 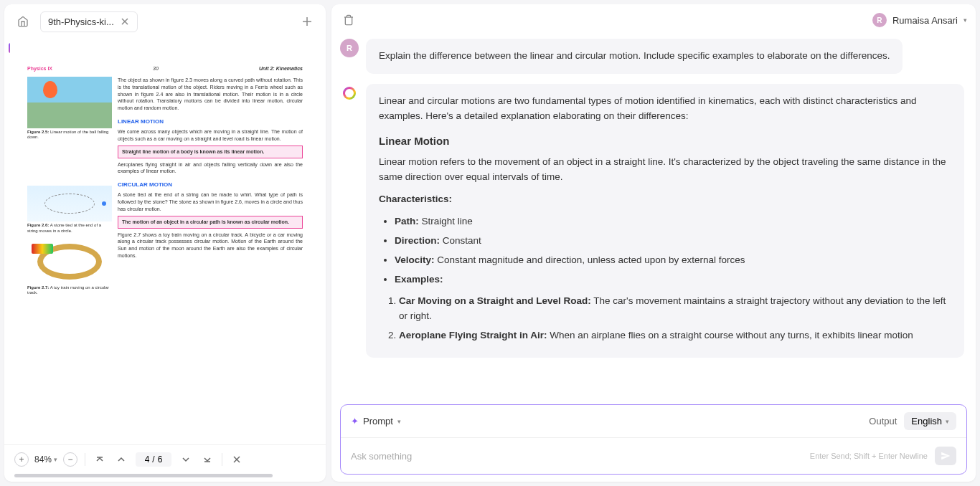 I want to click on user-message: Explain the difference between the linea…, so click(x=634, y=56).